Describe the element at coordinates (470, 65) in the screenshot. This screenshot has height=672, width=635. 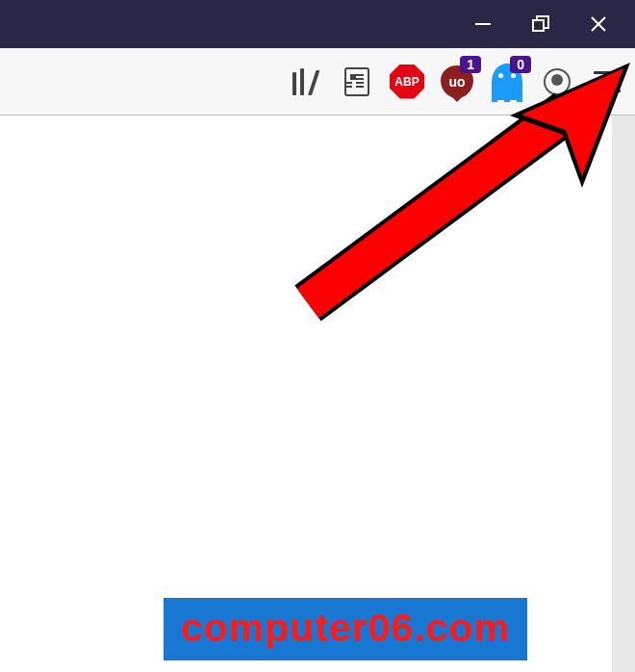
I see `ublock-badge: 1` at that location.